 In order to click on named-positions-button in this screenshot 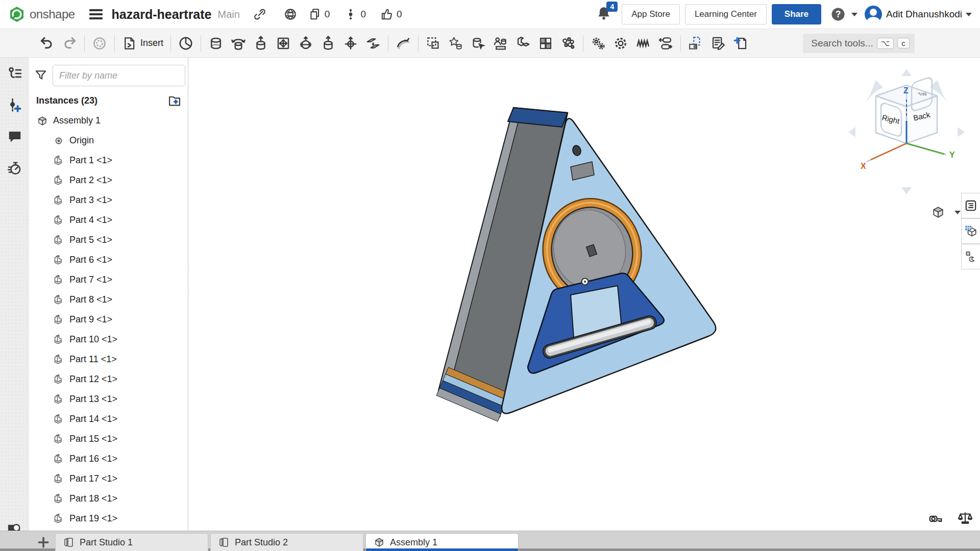, I will do `click(501, 43)`.